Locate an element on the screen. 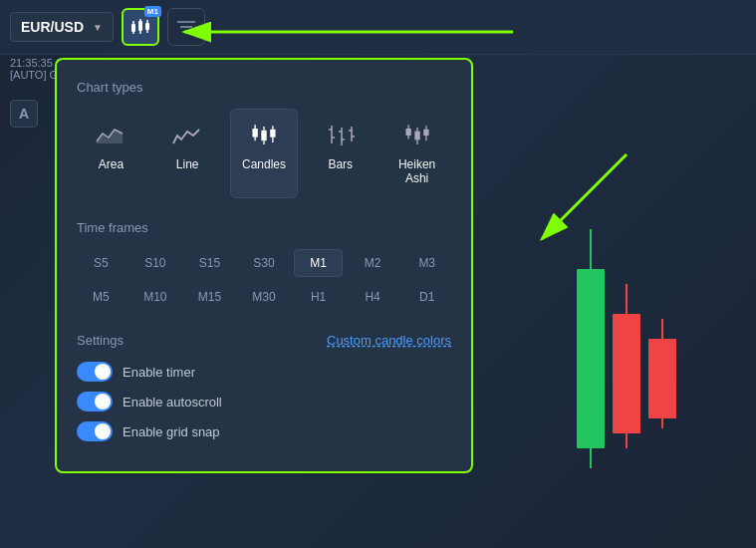 Image resolution: width=756 pixels, height=548 pixels. line-label: Line is located at coordinates (187, 164).